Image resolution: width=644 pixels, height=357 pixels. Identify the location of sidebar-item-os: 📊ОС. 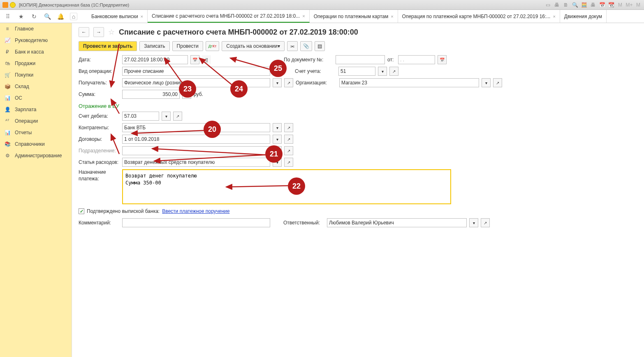
(36, 98).